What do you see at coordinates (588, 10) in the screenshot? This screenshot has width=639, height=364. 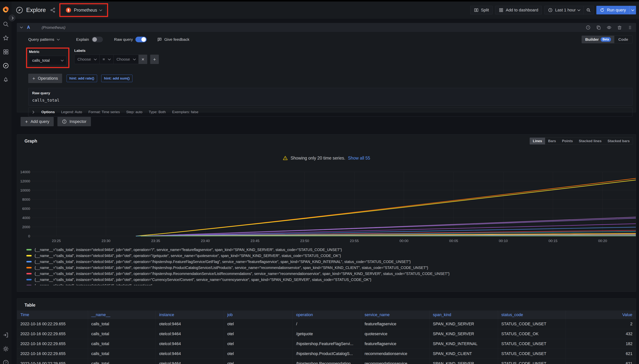 I see `zoom-out-button` at bounding box center [588, 10].